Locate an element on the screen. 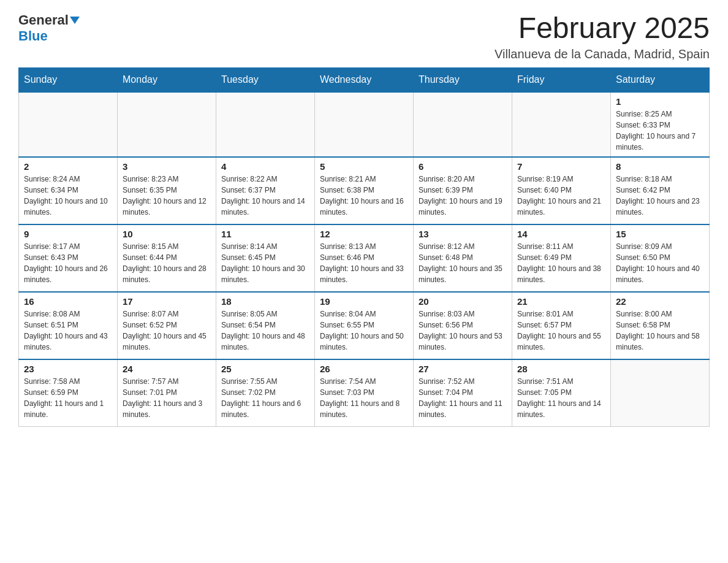  day-number: 27 is located at coordinates (463, 369).